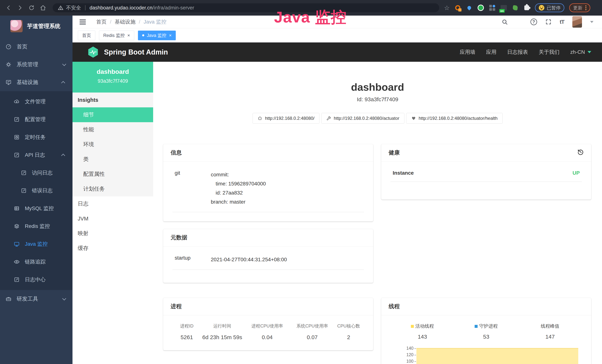 The image size is (602, 364). I want to click on threads-chart-plot, so click(497, 355).